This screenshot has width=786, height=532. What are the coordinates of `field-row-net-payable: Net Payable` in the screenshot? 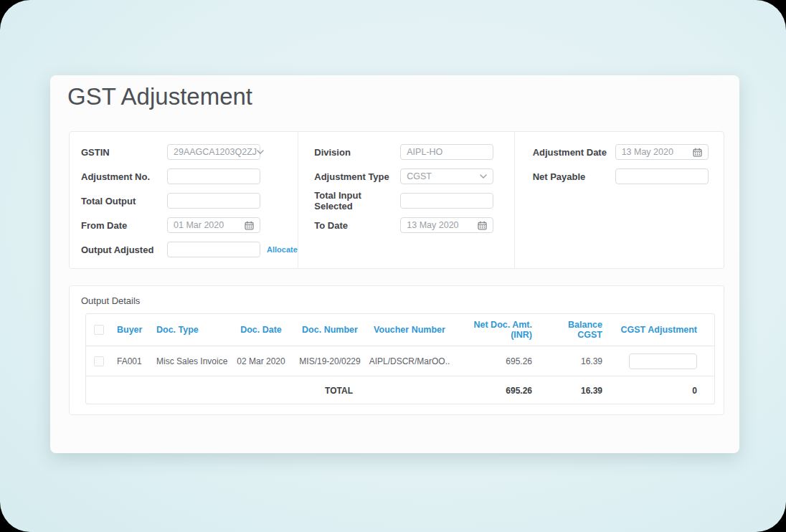 It's located at (628, 176).